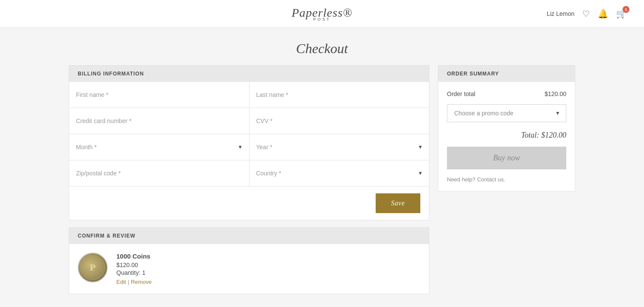  Describe the element at coordinates (398, 203) in the screenshot. I see `save-button: Save` at that location.